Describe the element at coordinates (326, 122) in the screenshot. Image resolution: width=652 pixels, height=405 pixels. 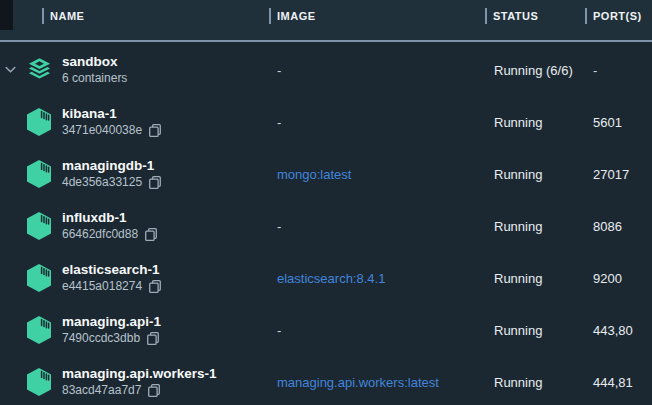
I see `table-row-kibana: kibana-1 3471e040038e - Running 5601` at that location.